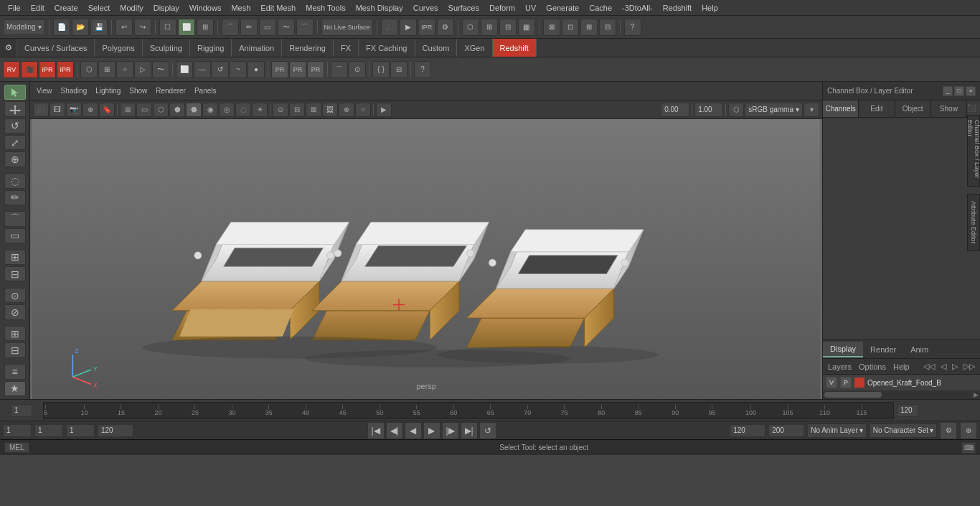 The image size is (980, 506). Describe the element at coordinates (446, 27) in the screenshot. I see `render-settings-btn: ⚙` at that location.